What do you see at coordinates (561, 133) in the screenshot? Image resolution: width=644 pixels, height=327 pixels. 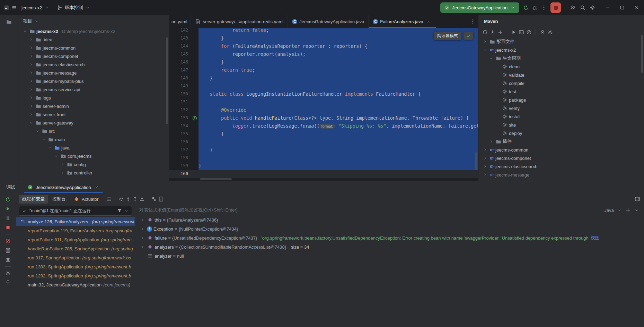 I see `maven-tree-item: deploy` at bounding box center [561, 133].